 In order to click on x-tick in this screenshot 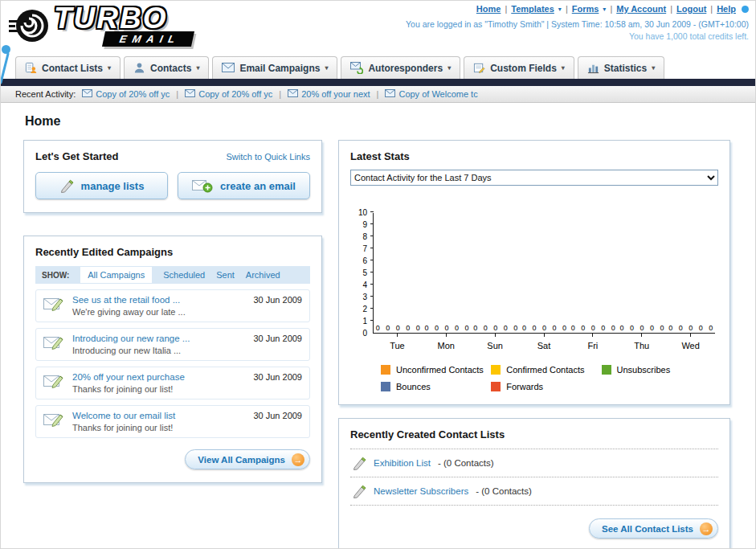, I will do `click(447, 335)`.